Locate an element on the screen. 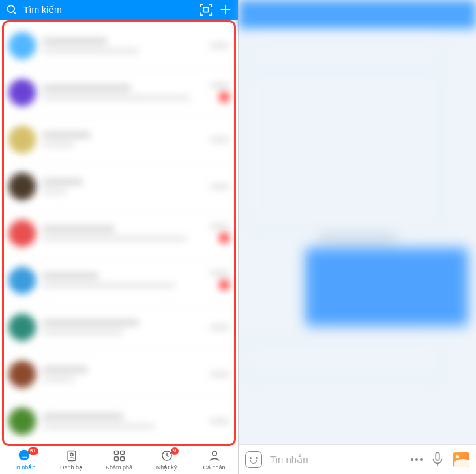  search-icon is located at coordinates (12, 10).